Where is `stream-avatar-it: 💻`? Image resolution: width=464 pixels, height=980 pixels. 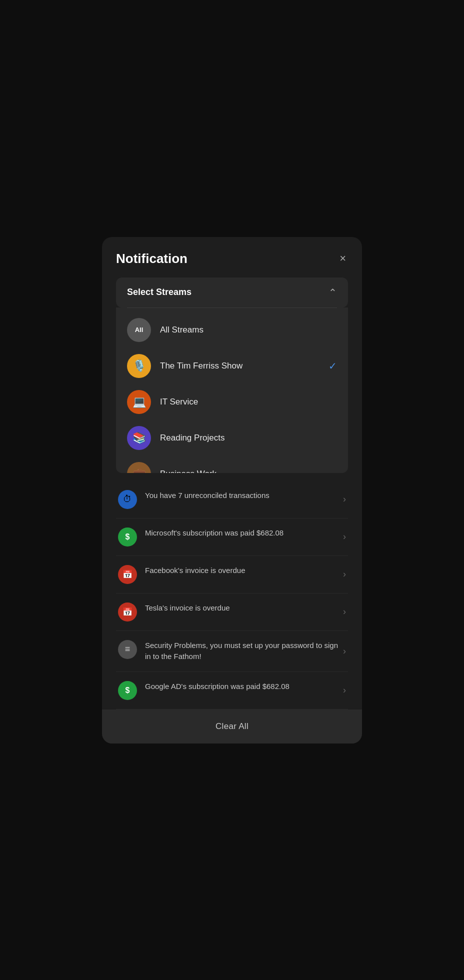
stream-avatar-it: 💻 is located at coordinates (139, 402).